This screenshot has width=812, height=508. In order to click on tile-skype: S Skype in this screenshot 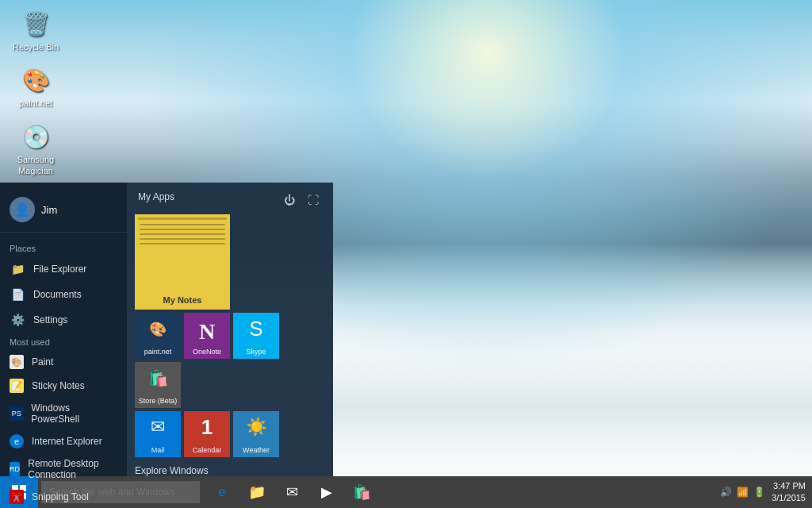, I will do `click(256, 336)`.